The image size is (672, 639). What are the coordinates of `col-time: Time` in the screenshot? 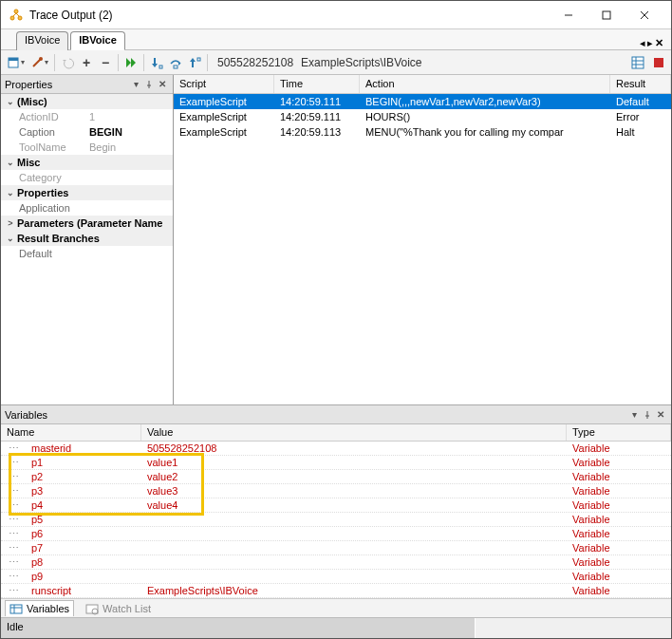 It's located at (317, 84).